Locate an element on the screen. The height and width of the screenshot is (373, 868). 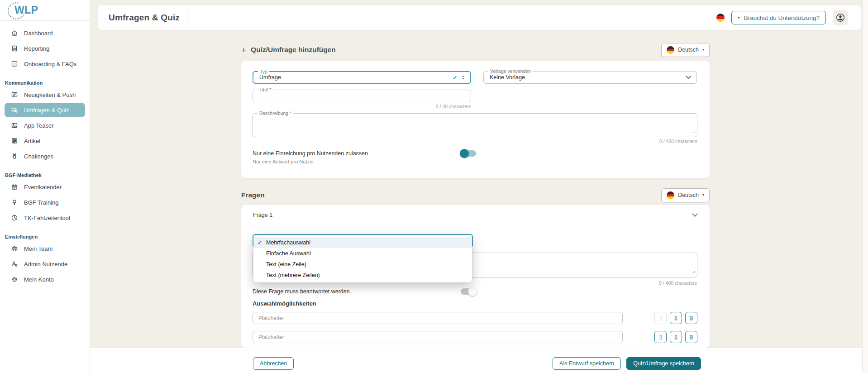
add-quiz-heading-label: Quiz/Umfrage hinzufügen is located at coordinates (293, 50).